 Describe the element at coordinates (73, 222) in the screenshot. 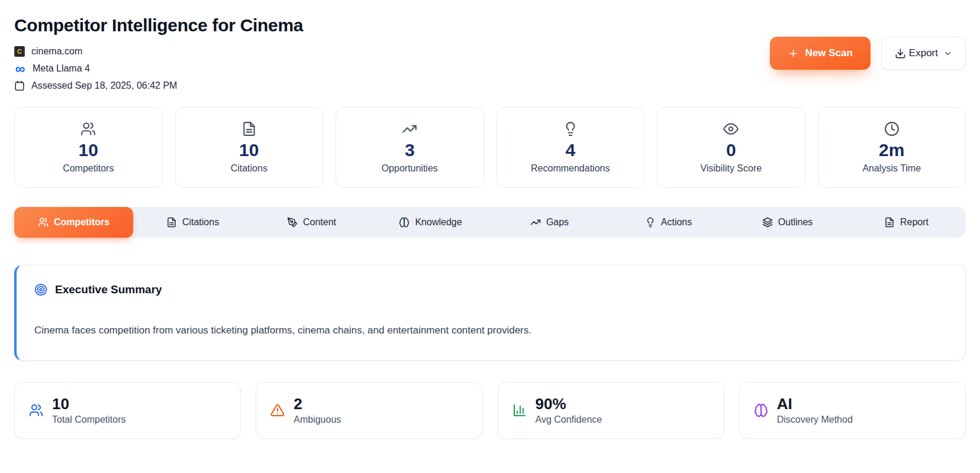

I see `tab-competitors: Competitors` at that location.